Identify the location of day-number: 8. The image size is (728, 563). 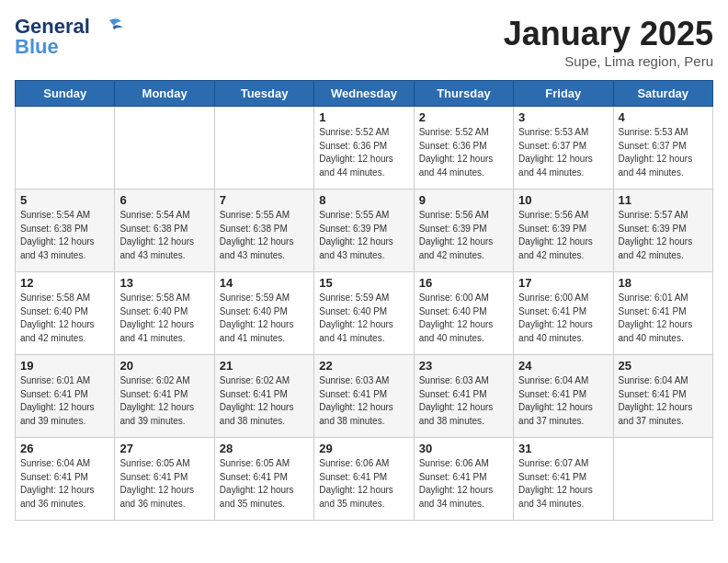
(364, 201).